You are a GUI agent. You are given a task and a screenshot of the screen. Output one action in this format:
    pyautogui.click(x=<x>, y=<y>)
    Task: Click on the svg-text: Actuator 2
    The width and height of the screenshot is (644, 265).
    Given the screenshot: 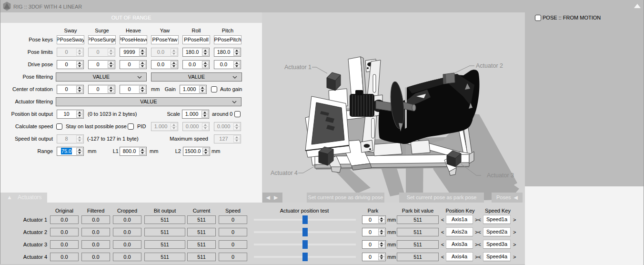 What is the action you would take?
    pyautogui.click(x=490, y=66)
    